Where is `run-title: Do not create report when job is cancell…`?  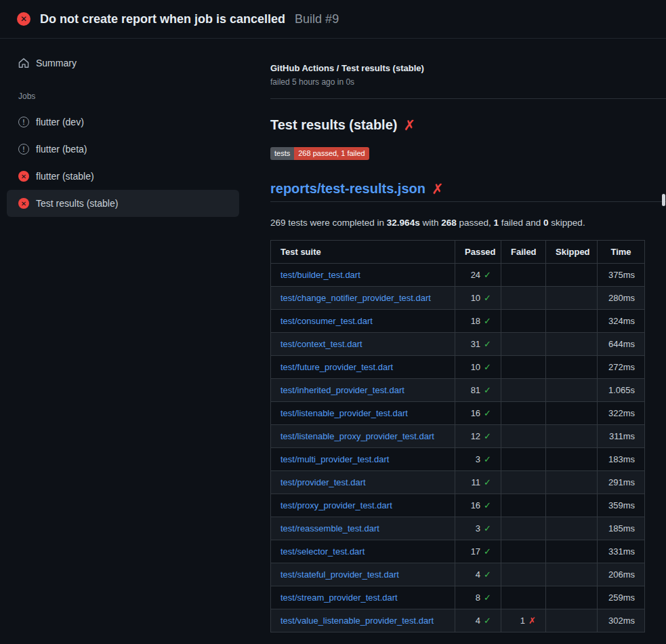
run-title: Do not create report when job is cancell… is located at coordinates (163, 19).